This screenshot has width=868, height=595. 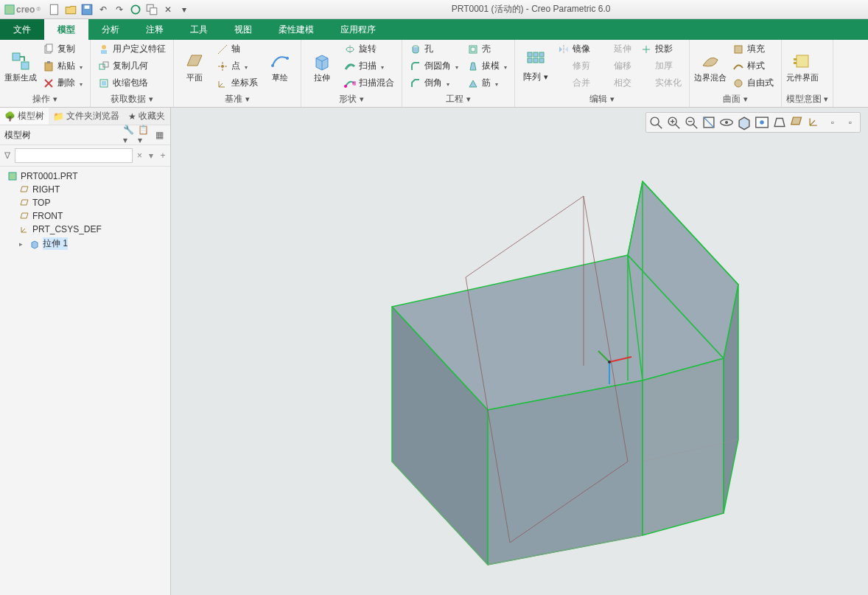 I want to click on nav-tab-modeltree: 🌳模型树, so click(x=24, y=116).